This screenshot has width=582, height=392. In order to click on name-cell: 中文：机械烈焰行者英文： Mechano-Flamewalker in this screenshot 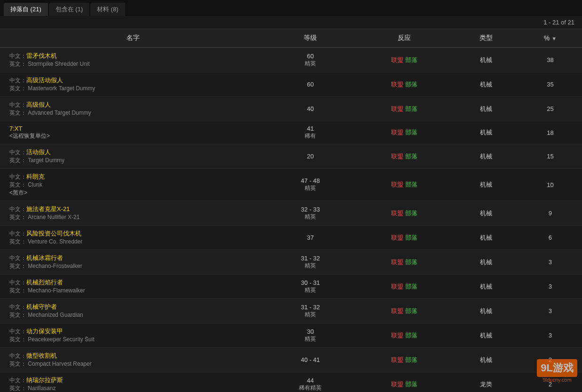, I will do `click(133, 287)`.